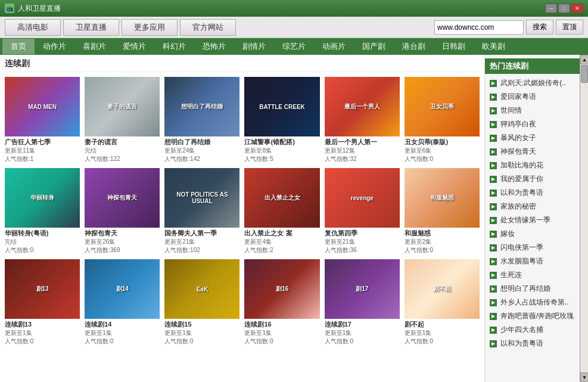  Describe the element at coordinates (202, 107) in the screenshot. I see `poster-text: 想明白了再结婚` at that location.